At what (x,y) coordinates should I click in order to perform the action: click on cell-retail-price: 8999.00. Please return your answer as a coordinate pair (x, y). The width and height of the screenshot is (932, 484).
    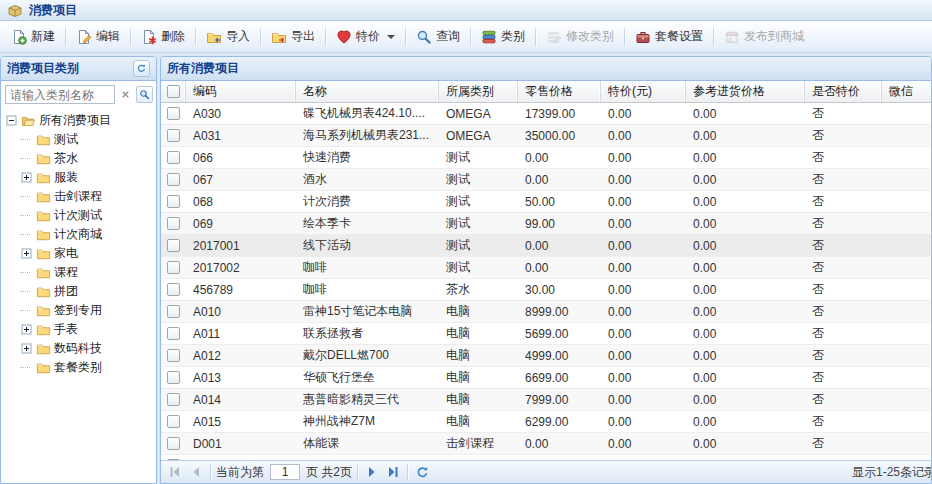
    Looking at the image, I should click on (560, 312).